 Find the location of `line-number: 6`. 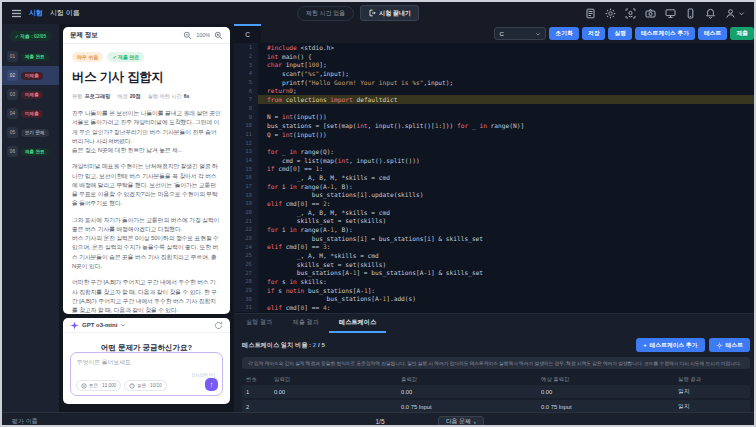

line-number: 6 is located at coordinates (246, 90).